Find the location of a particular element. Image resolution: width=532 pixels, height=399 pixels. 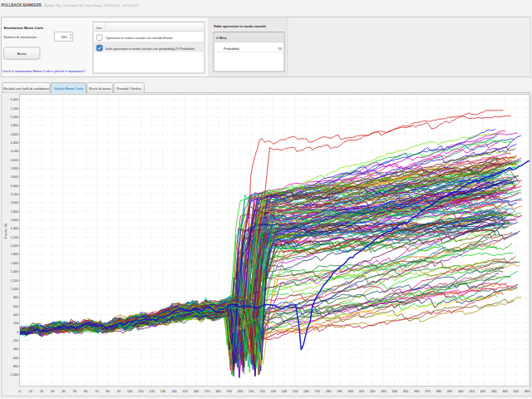

svg-text: 210 is located at coordinates (251, 392).